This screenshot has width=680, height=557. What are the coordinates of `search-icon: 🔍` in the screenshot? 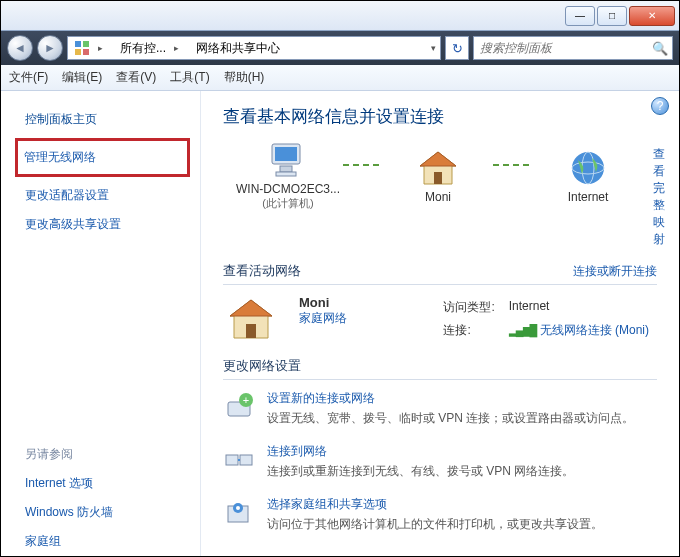 It's located at (660, 48).